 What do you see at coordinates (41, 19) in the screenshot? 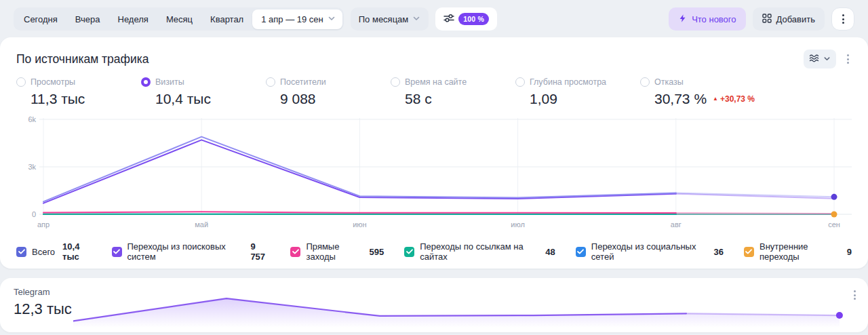
I see `period-tab-today: Сегодня` at bounding box center [41, 19].